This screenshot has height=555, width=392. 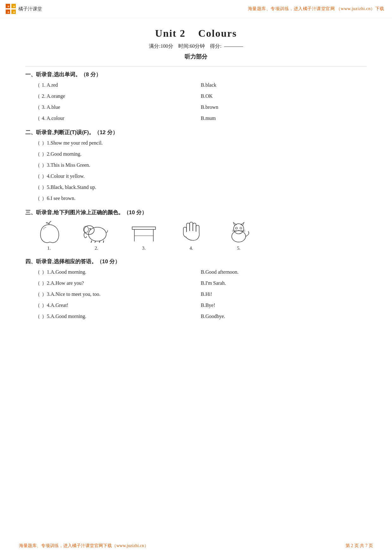 What do you see at coordinates (49, 232) in the screenshot?
I see `apple-icon` at bounding box center [49, 232].